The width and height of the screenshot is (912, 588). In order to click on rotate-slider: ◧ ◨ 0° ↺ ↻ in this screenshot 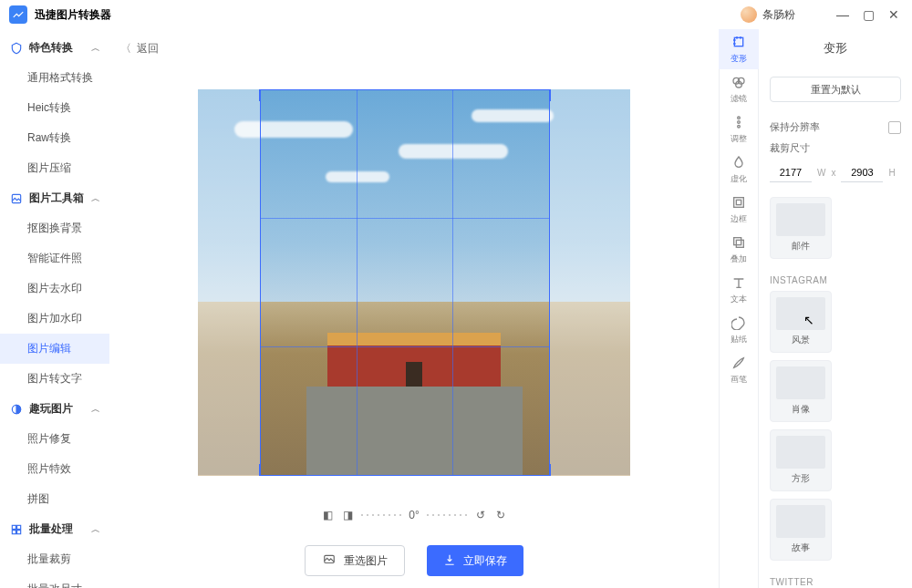, I will do `click(414, 515)`.